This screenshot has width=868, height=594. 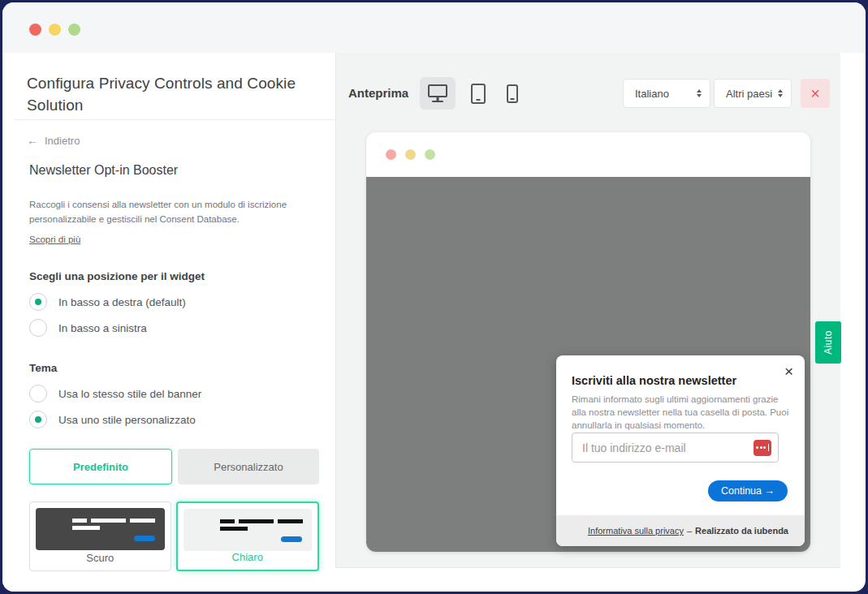 What do you see at coordinates (248, 557) in the screenshot?
I see `theme-card-label: Chiaro` at bounding box center [248, 557].